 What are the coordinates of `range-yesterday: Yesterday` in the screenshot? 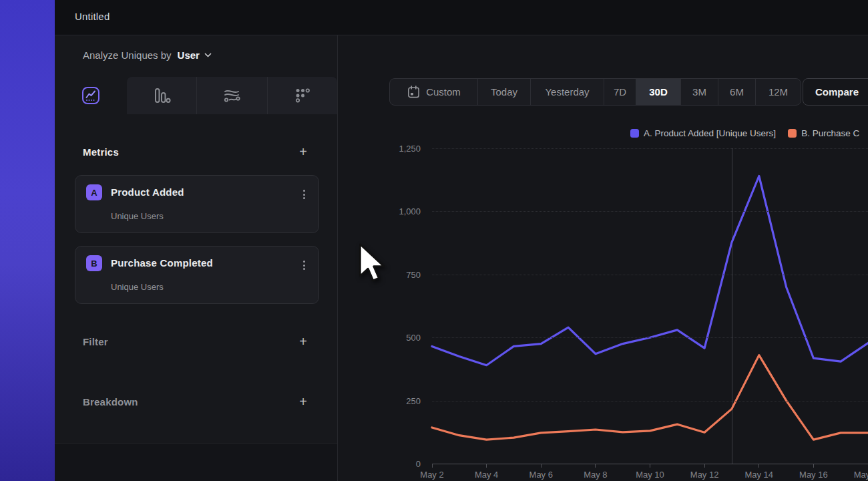 It's located at (567, 92).